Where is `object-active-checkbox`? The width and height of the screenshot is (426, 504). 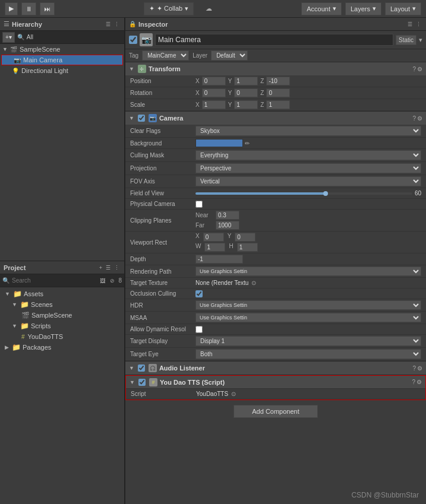 object-active-checkbox is located at coordinates (133, 40).